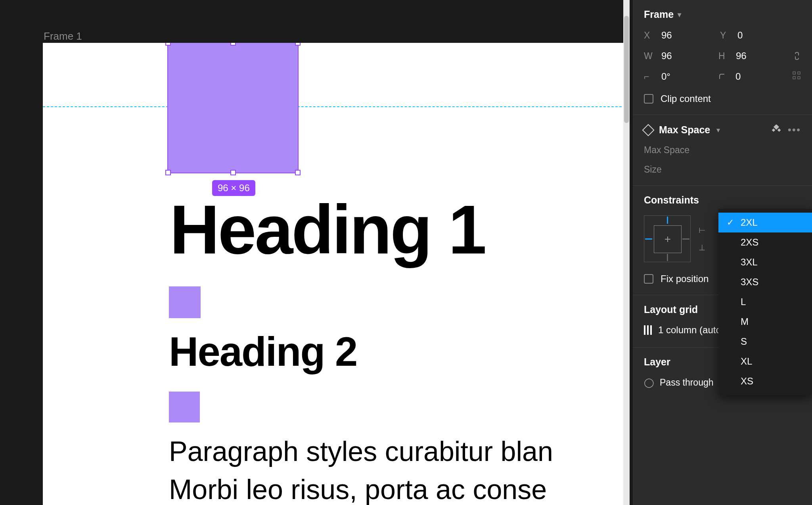 The image size is (812, 505). Describe the element at coordinates (327, 229) in the screenshot. I see `heading-1-text: Heading 1` at that location.